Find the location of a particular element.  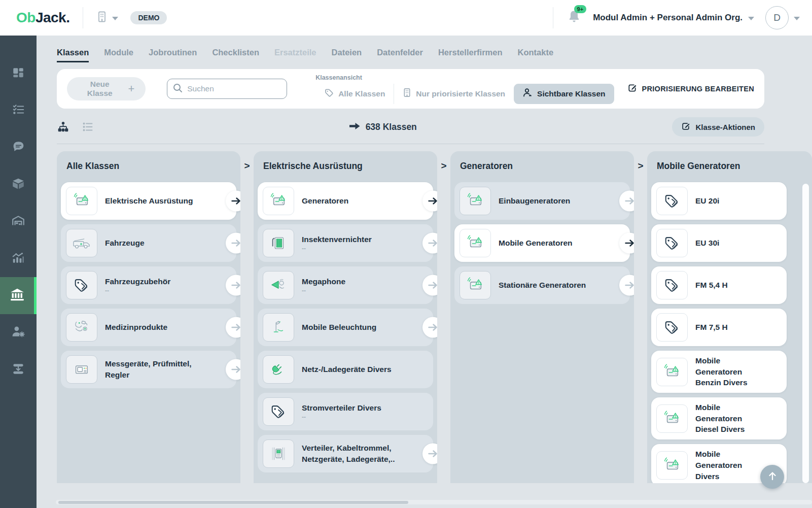

tab-klassen: Klassen is located at coordinates (73, 55).